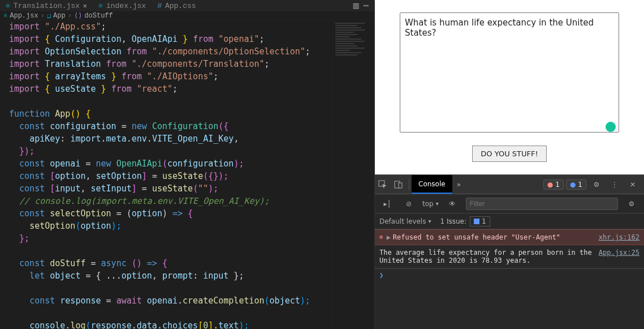 Image resolution: width=644 pixels, height=329 pixels. What do you see at coordinates (381, 237) in the screenshot?
I see `error-icon: ⊗` at bounding box center [381, 237].